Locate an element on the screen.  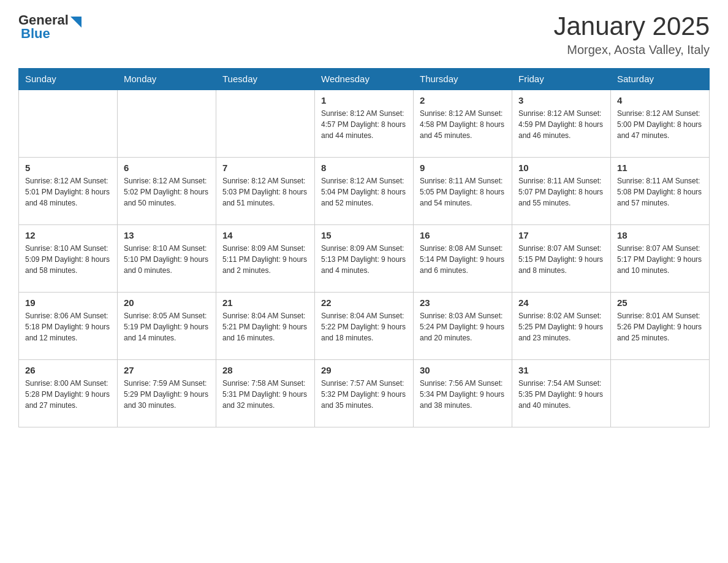
day-number: 26 is located at coordinates (68, 370).